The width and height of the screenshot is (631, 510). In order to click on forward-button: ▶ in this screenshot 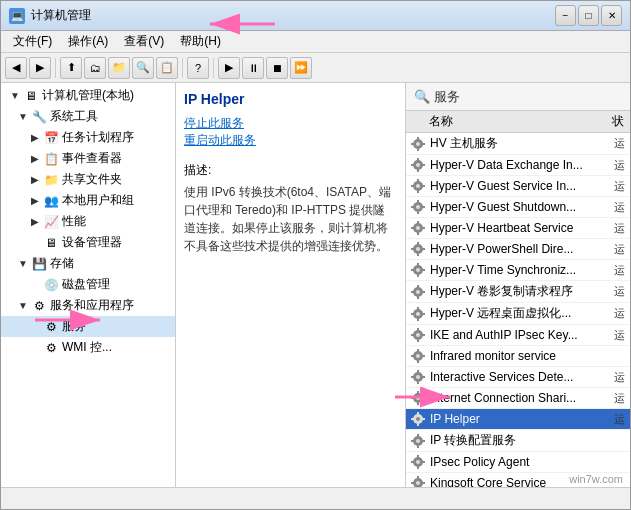, I will do `click(40, 68)`.